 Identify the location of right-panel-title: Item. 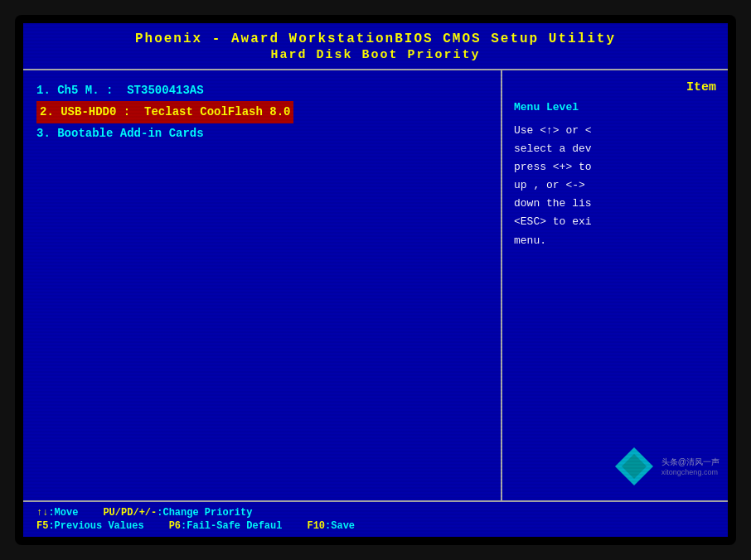
(615, 88).